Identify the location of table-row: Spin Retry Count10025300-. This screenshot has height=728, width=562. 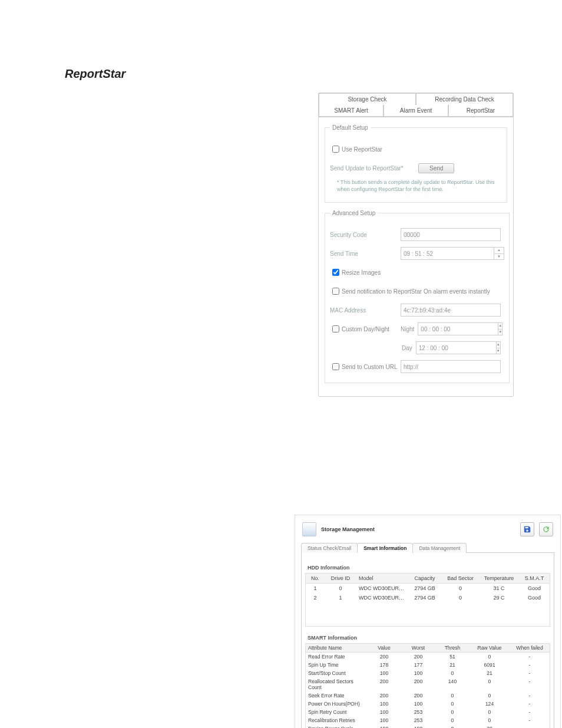
(428, 712).